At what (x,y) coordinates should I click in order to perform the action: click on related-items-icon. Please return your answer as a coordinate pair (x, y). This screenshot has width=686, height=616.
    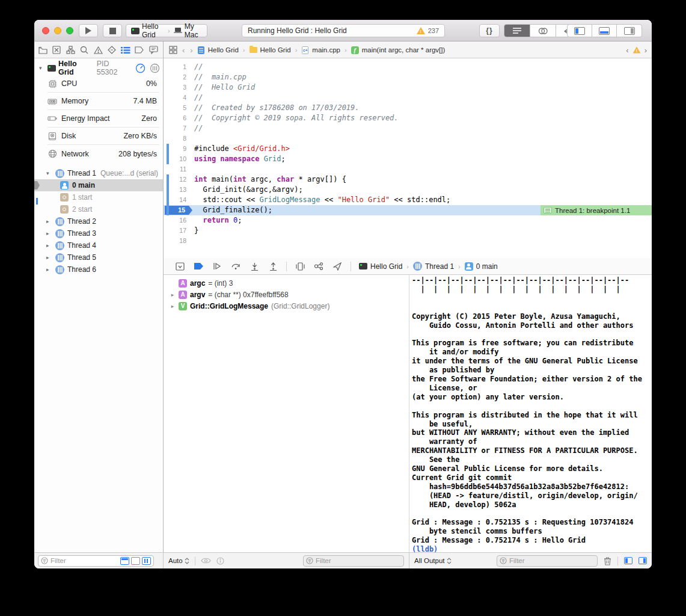
    Looking at the image, I should click on (173, 50).